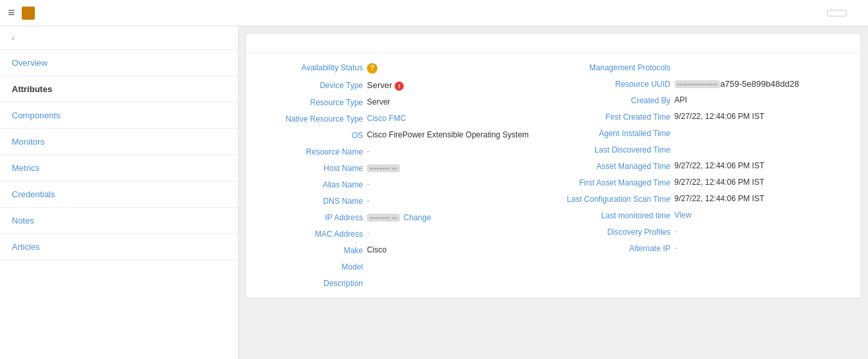 The height and width of the screenshot is (359, 868). What do you see at coordinates (434, 13) in the screenshot?
I see `top-bar: ≡` at bounding box center [434, 13].